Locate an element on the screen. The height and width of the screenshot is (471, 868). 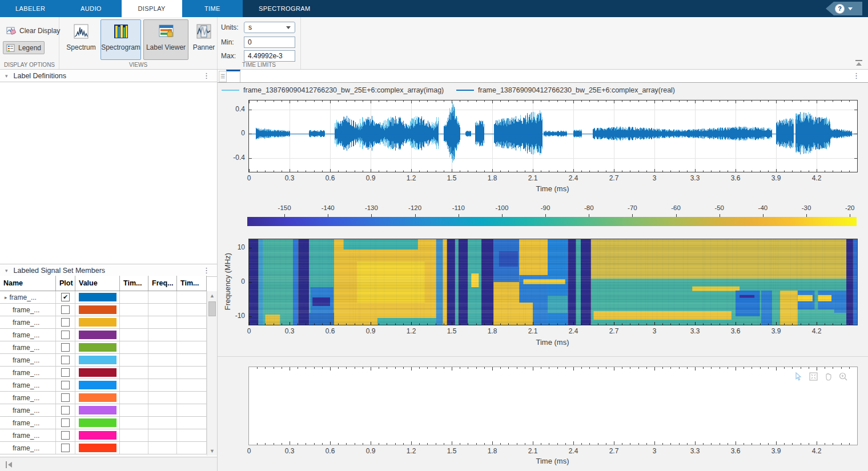
tab-time: TIME is located at coordinates (212, 9).